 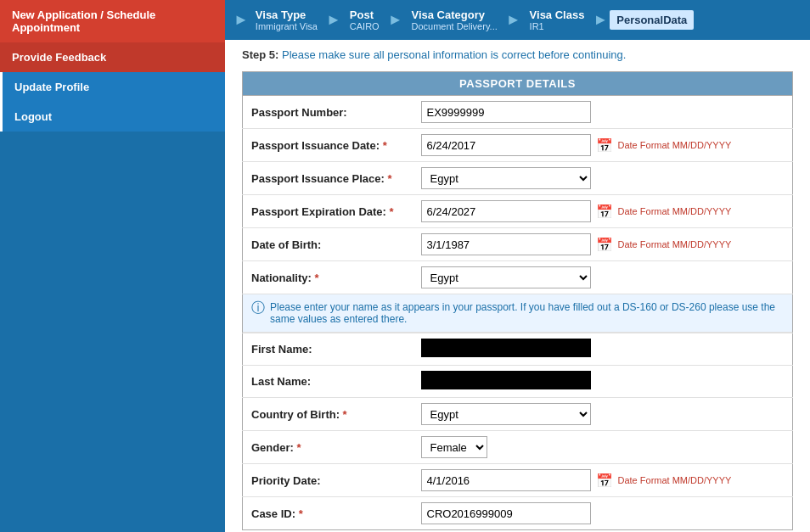 What do you see at coordinates (328, 278) in the screenshot?
I see `nationality-label: Nationality: *` at bounding box center [328, 278].